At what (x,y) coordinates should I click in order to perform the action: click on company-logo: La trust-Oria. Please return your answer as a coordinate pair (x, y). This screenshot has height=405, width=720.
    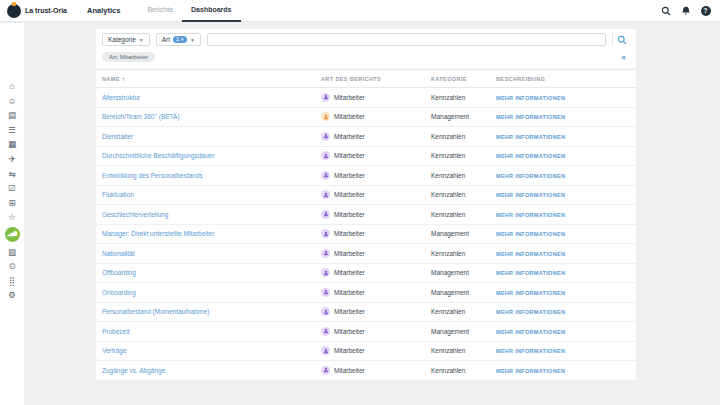
    Looking at the image, I should click on (37, 11).